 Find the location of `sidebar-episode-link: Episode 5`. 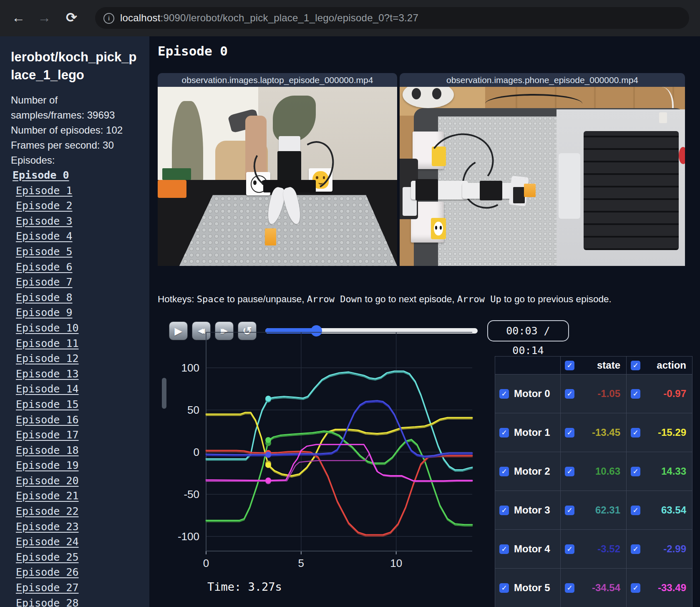

sidebar-episode-link: Episode 5 is located at coordinates (75, 252).